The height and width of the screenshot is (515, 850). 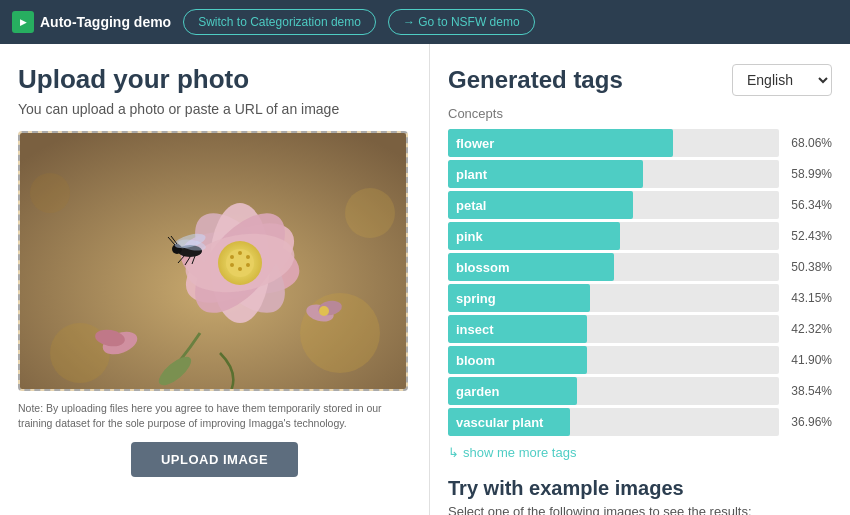 I want to click on tag-row: plant58.99%, so click(x=640, y=174).